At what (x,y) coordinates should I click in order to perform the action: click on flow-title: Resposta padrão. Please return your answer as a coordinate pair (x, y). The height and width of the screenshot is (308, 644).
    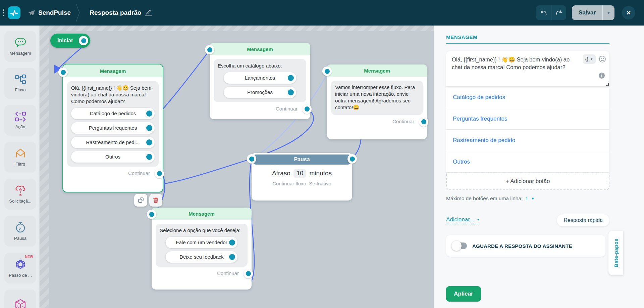
    Looking at the image, I should click on (115, 13).